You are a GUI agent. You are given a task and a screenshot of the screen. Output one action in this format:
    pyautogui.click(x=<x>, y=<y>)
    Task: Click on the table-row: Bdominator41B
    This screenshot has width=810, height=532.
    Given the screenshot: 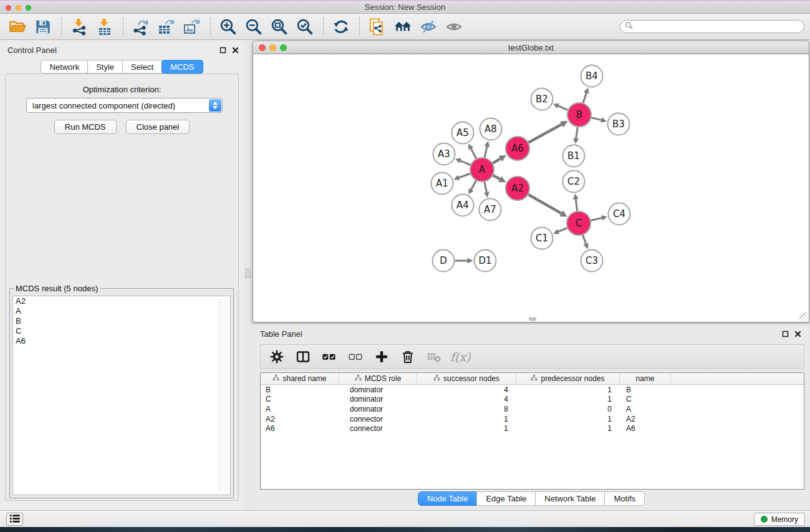 What is the action you would take?
    pyautogui.click(x=533, y=390)
    